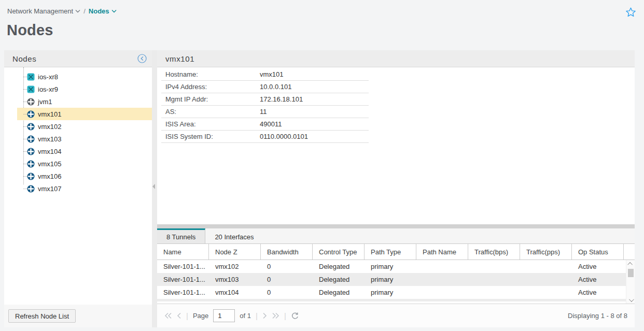  Describe the element at coordinates (48, 77) in the screenshot. I see `tree-node-label: ios-xr8` at that location.